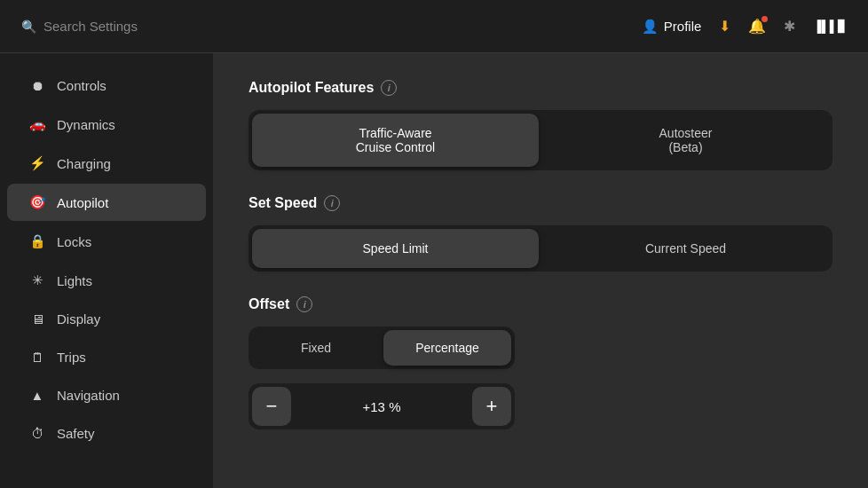 The height and width of the screenshot is (488, 868). I want to click on set-speed-title: Set Speed i, so click(541, 203).